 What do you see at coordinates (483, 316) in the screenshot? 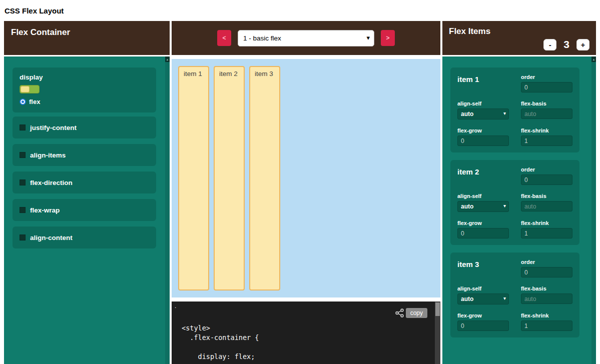
I see `flex-grow-label: flex-grow` at bounding box center [483, 316].